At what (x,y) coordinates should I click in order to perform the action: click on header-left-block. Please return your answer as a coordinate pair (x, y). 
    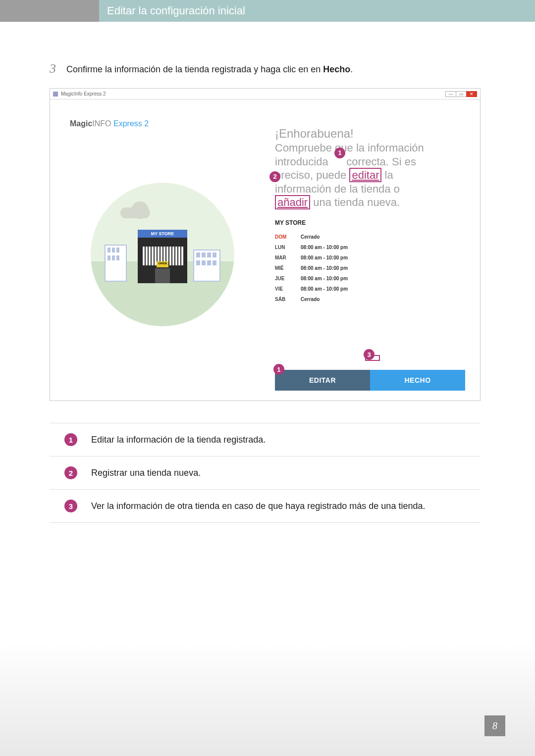
    Looking at the image, I should click on (50, 11).